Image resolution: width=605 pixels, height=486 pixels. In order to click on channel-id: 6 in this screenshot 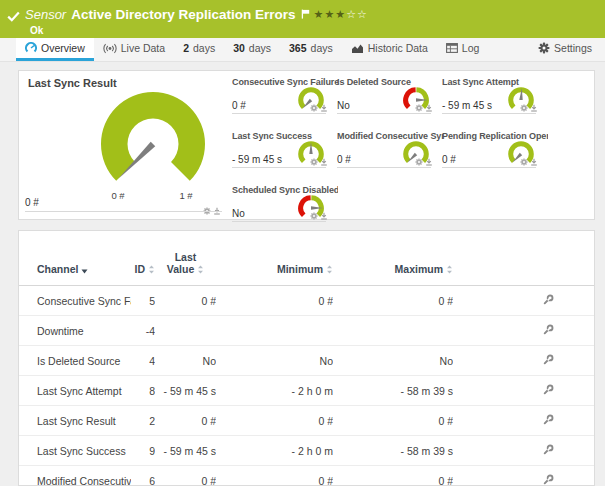, I will do `click(143, 476)`.